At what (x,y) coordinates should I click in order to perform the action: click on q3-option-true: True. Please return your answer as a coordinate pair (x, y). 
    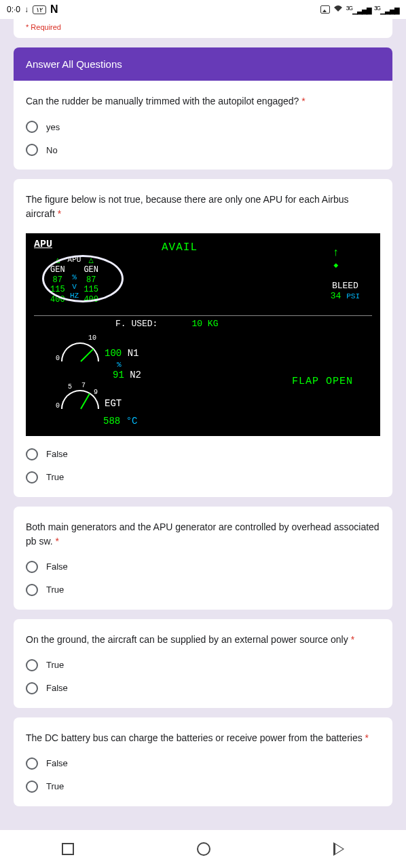
    Looking at the image, I should click on (203, 590).